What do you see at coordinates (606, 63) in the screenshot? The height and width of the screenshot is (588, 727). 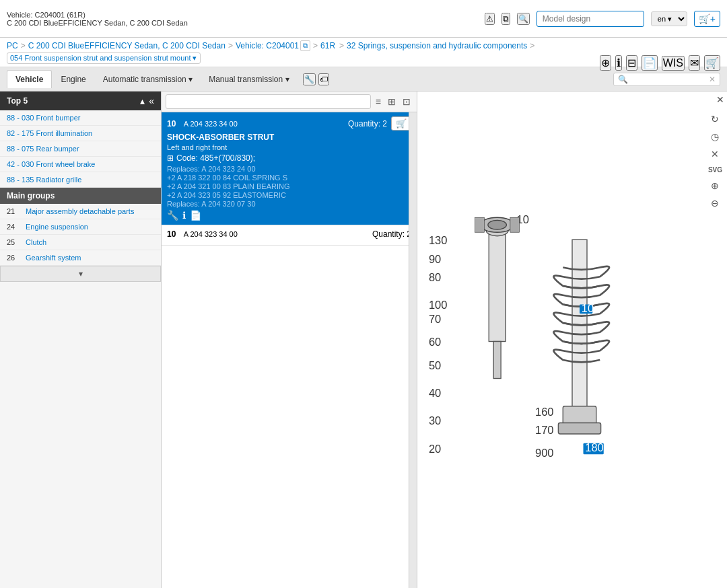 I see `zoom-in-icon: ⊕` at bounding box center [606, 63].